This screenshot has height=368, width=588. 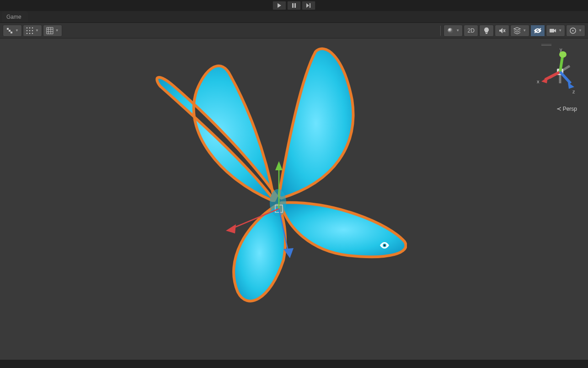 What do you see at coordinates (50, 31) in the screenshot?
I see `grid-icon` at bounding box center [50, 31].